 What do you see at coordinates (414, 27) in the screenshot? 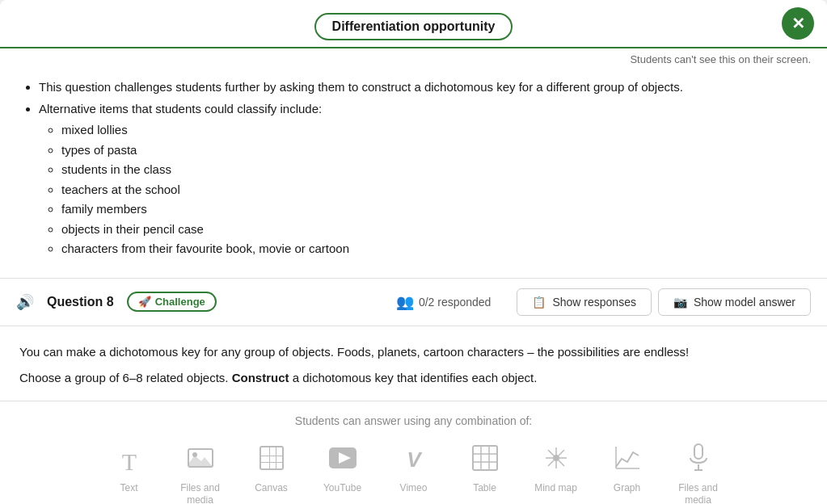
I see `differentiation-badge: Differentiation opportunity` at bounding box center [414, 27].